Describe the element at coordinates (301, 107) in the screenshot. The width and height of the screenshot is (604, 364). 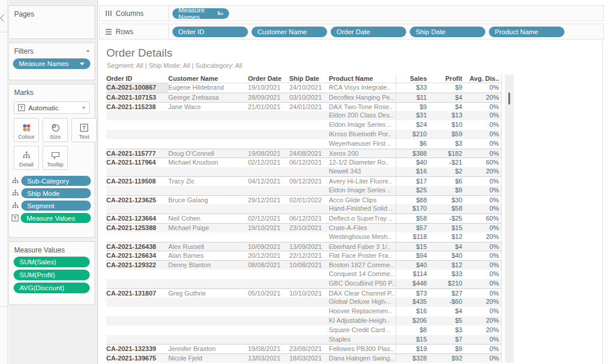
I see `table-row: CA-2021-115238Jane Waco21/01/202124/01/2…` at that location.